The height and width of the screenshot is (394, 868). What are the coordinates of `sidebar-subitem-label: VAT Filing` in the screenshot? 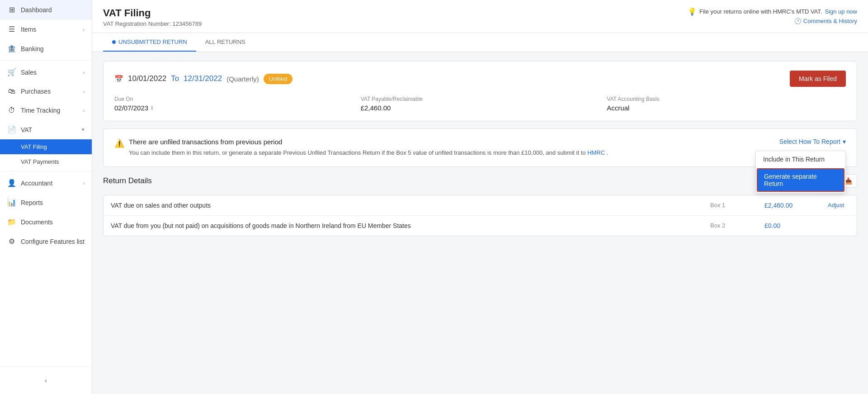 It's located at (34, 147).